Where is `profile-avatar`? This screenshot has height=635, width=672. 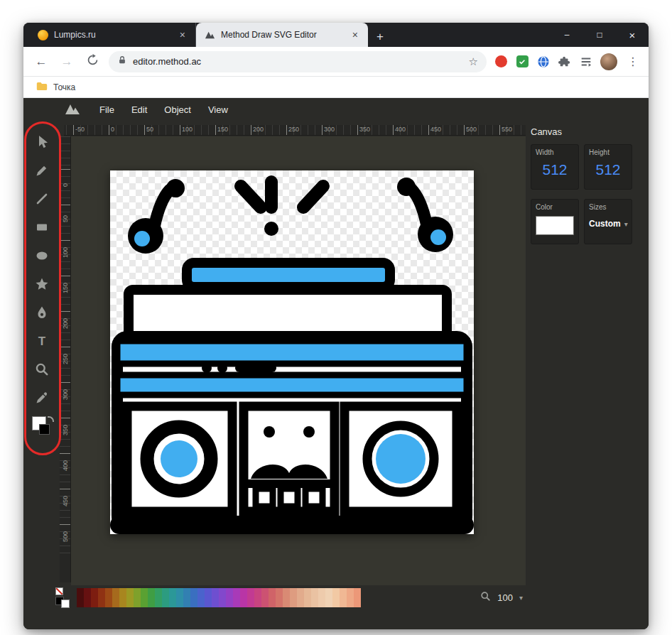 profile-avatar is located at coordinates (609, 62).